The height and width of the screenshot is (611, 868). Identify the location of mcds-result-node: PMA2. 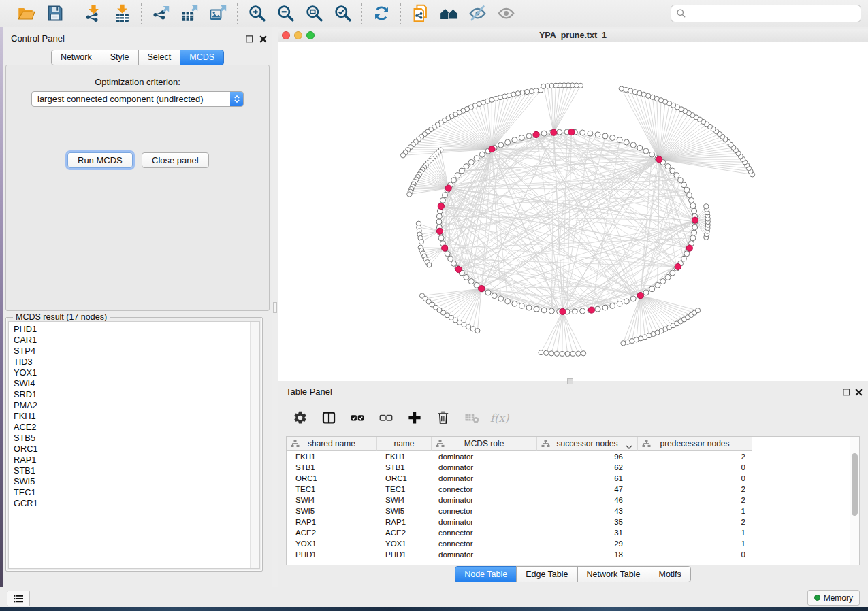
(136, 406).